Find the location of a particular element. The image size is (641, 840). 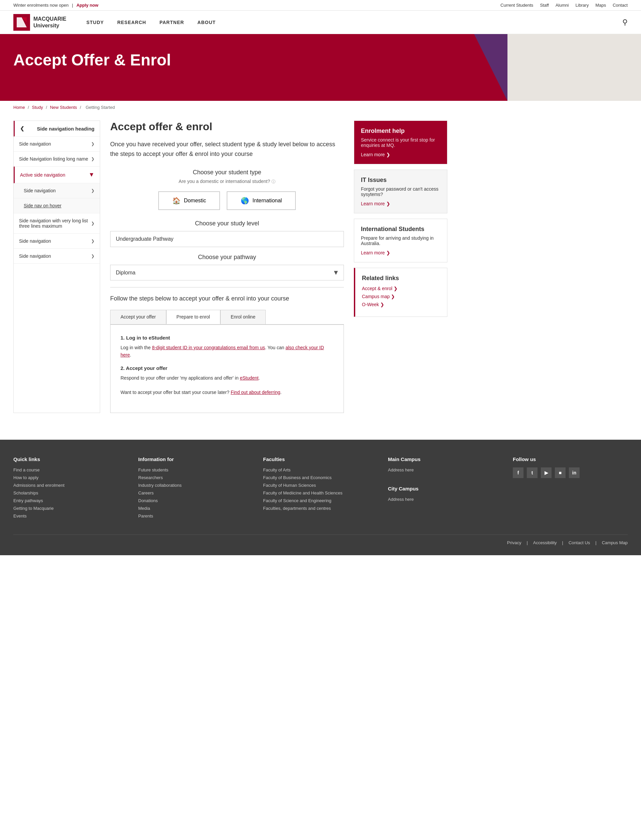

domestic-button: 🏠 Domestic is located at coordinates (189, 201).